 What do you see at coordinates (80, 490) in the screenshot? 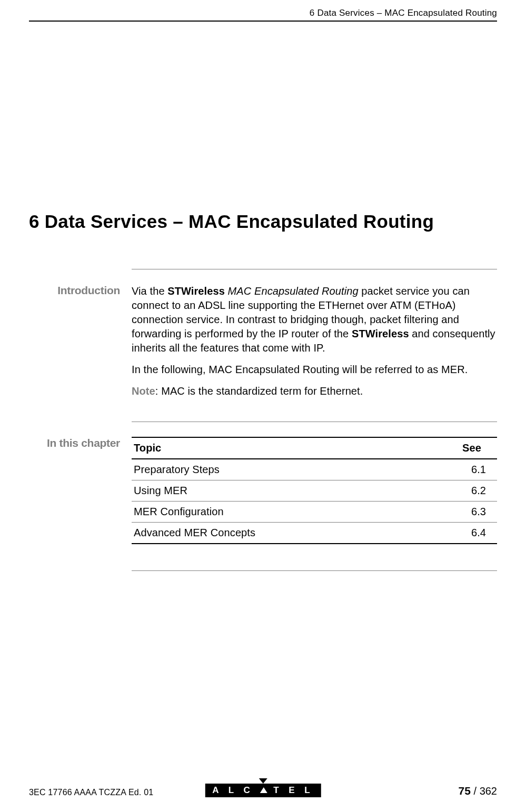
I see `in-this-chapter-label: In this chapter` at bounding box center [80, 490].